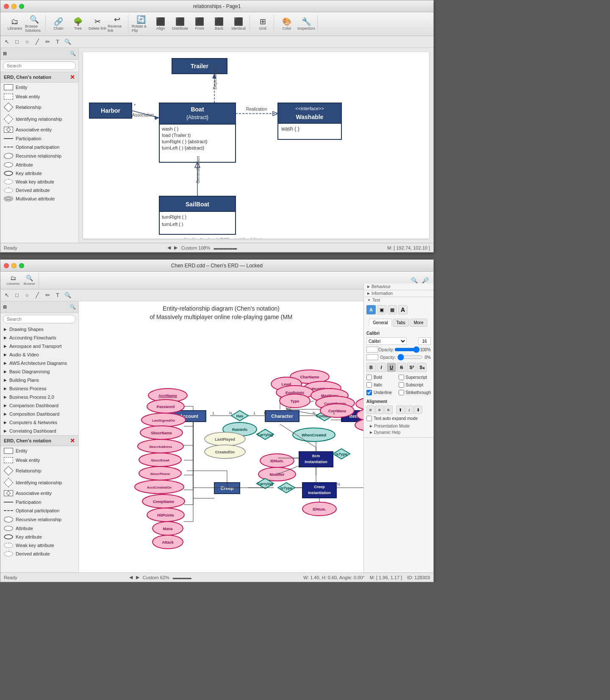 The height and width of the screenshot is (700, 610). Describe the element at coordinates (39, 389) in the screenshot. I see `sidebar-section-bizprocess: ▶ Business Process` at that location.